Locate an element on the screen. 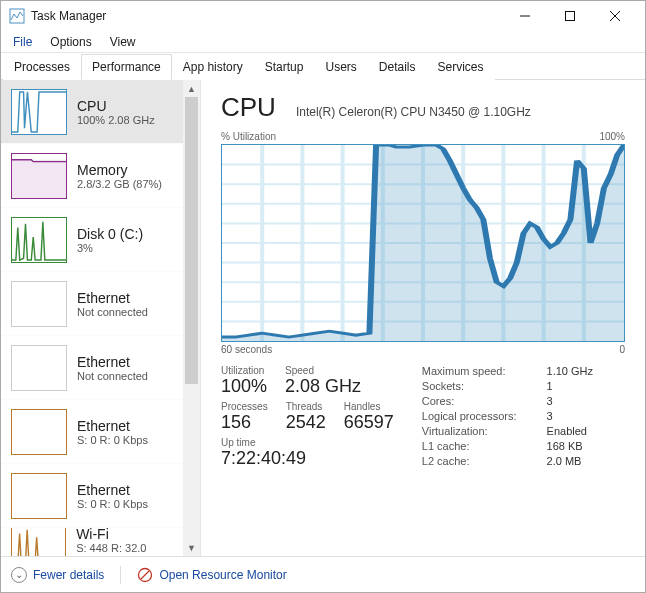 The image size is (646, 593). l1-val: 168 KB is located at coordinates (570, 446).